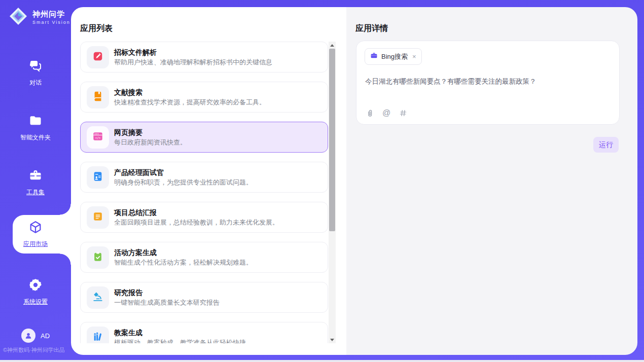 This screenshot has width=644, height=362. Describe the element at coordinates (403, 113) in the screenshot. I see `hash-icon` at that location.